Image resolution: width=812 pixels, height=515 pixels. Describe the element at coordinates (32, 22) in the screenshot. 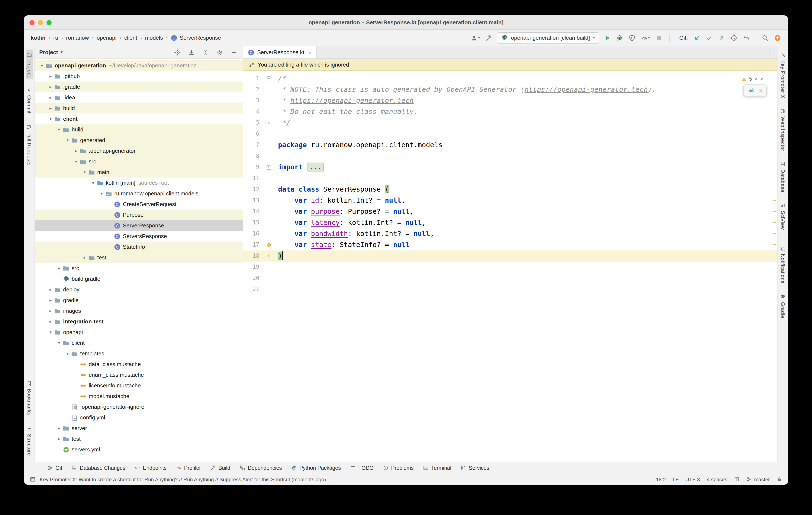

I see `close-window-button` at that location.